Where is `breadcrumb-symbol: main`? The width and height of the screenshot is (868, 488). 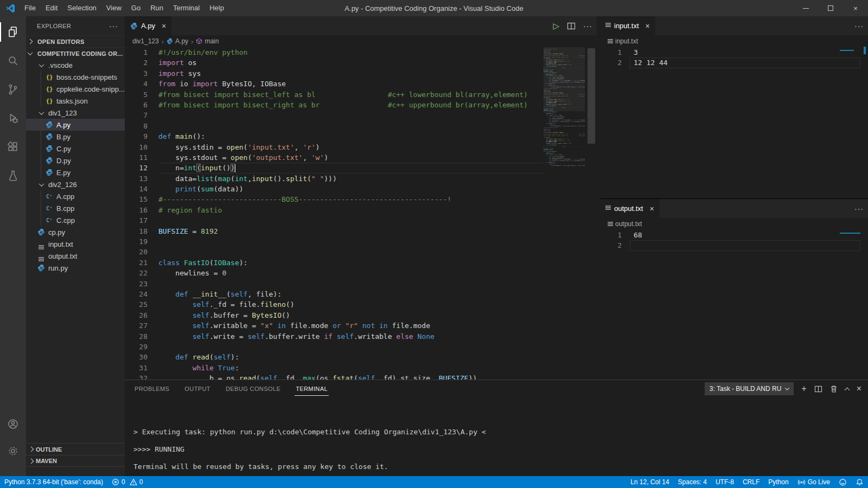
breadcrumb-symbol: main is located at coordinates (207, 41).